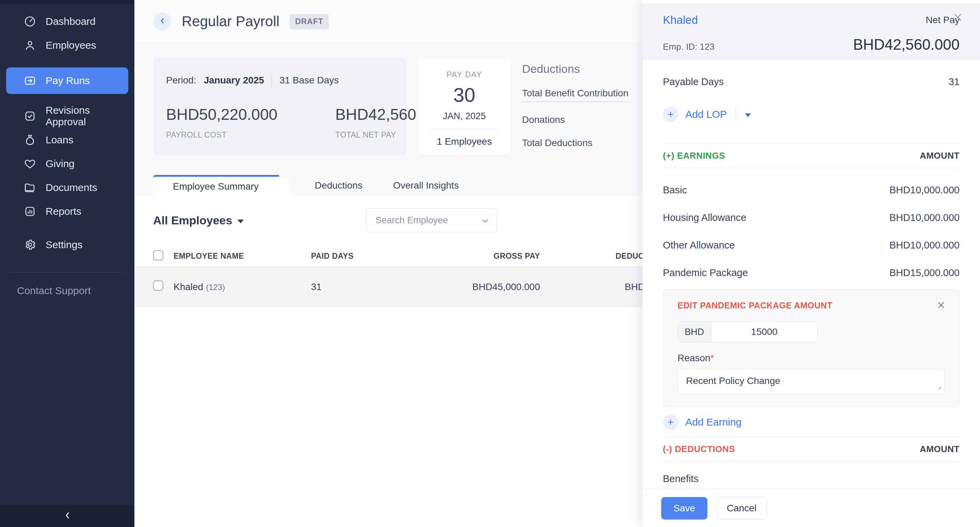 This screenshot has width=980, height=527. I want to click on deductions-section-header: (-) DEDUCTIONS AMOUNT, so click(811, 449).